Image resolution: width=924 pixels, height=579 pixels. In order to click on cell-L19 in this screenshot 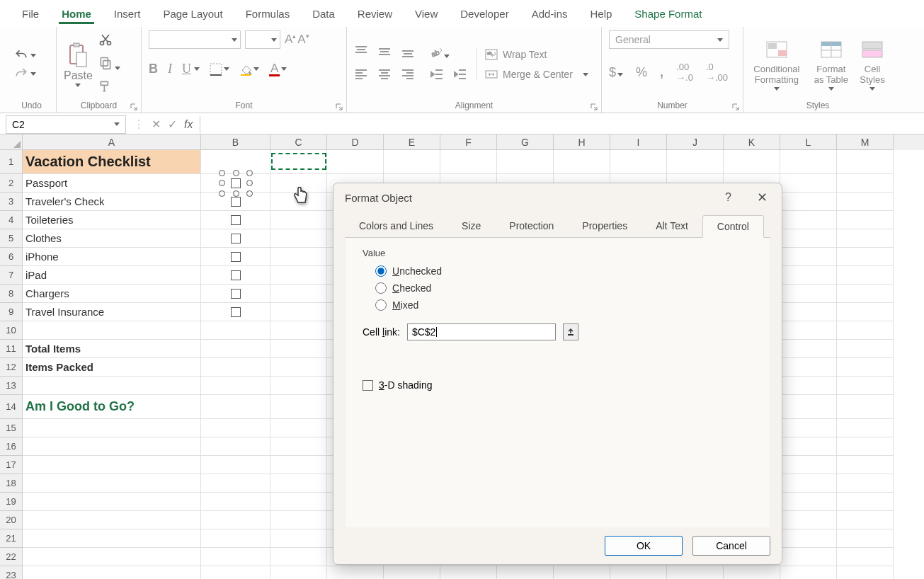, I will do `click(809, 502)`.